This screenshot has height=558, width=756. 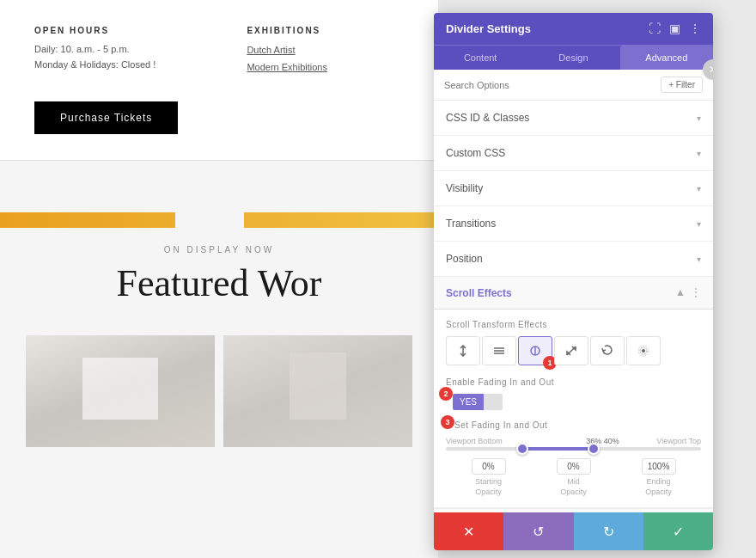 I want to click on slider-area: Viewport Bottom 36% 40% Viewport Top 0%, so click(x=574, y=467).